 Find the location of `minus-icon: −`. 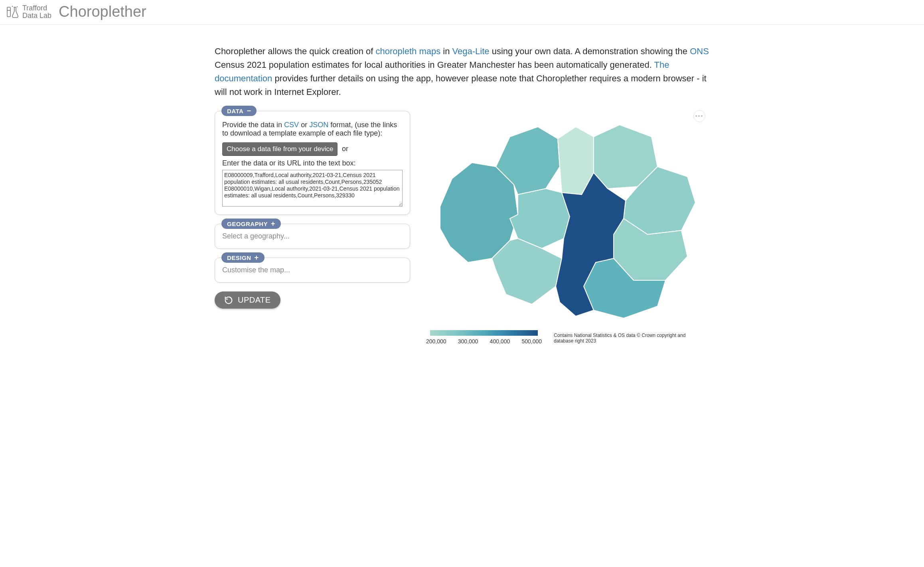

minus-icon: − is located at coordinates (249, 111).